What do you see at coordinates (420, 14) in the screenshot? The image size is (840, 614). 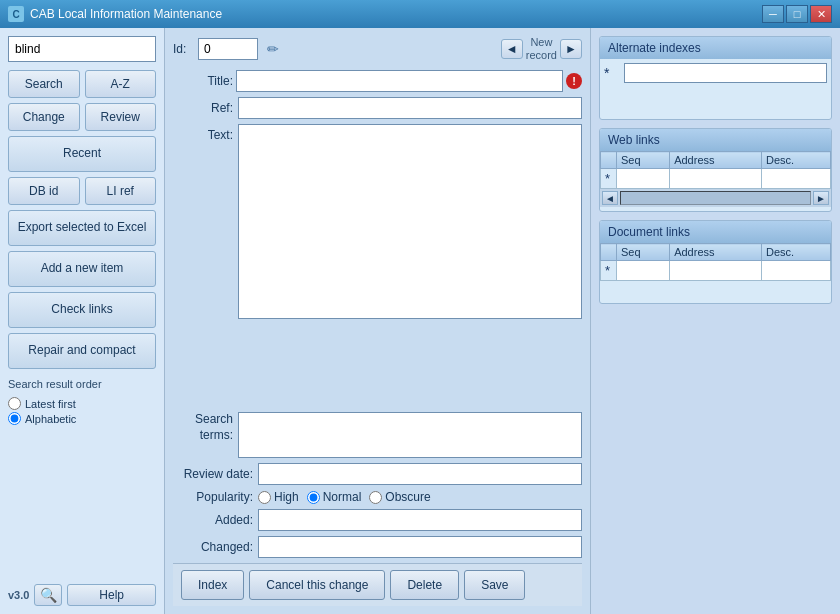 I see `title-bar: C CAB Local Information Maintenance ─ □ …` at bounding box center [420, 14].